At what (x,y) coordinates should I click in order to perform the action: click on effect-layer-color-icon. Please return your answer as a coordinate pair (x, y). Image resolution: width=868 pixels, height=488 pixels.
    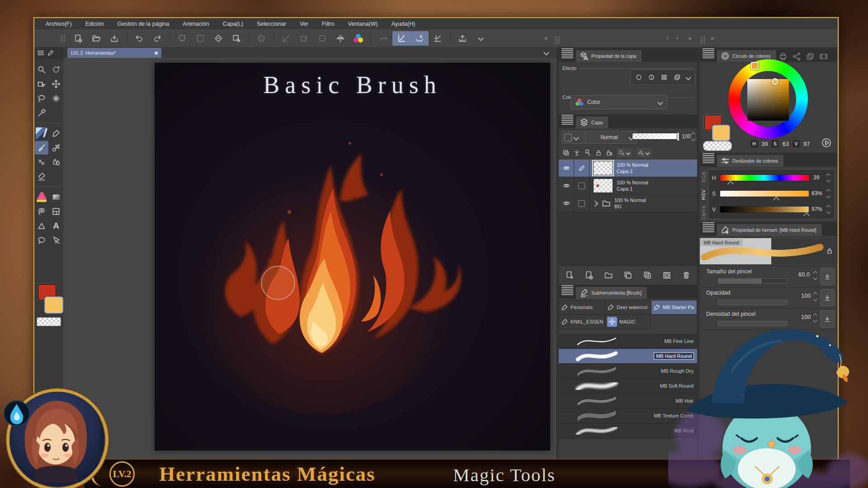
    Looking at the image, I should click on (677, 77).